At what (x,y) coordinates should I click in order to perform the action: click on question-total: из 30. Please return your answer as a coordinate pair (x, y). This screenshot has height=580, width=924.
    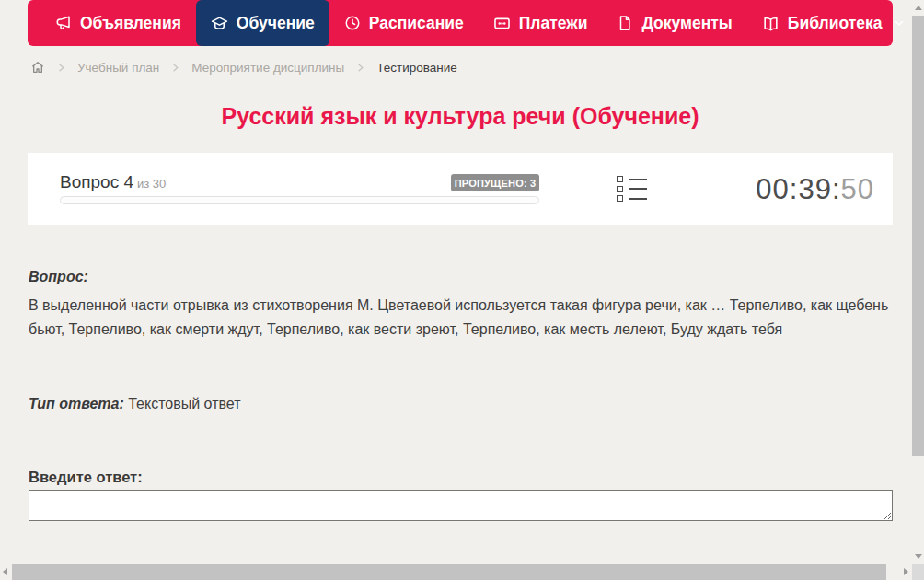
    Looking at the image, I should click on (151, 184).